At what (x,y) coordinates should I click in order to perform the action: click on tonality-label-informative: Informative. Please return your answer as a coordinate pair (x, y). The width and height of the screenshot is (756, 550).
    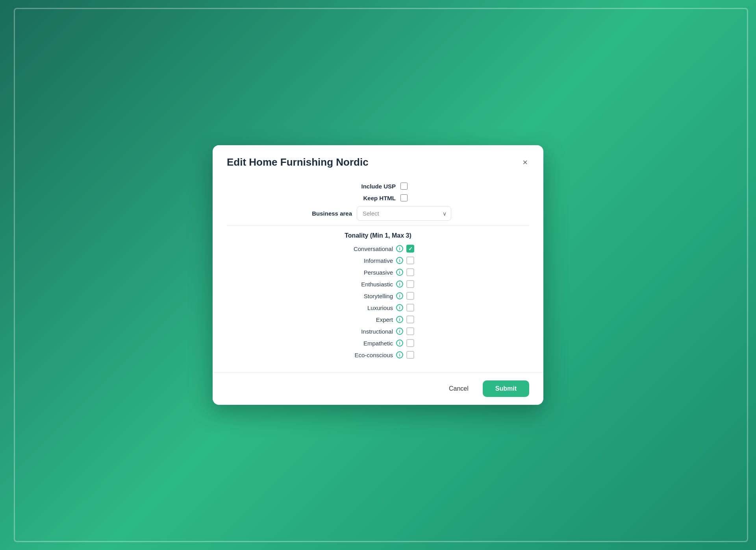
    Looking at the image, I should click on (367, 260).